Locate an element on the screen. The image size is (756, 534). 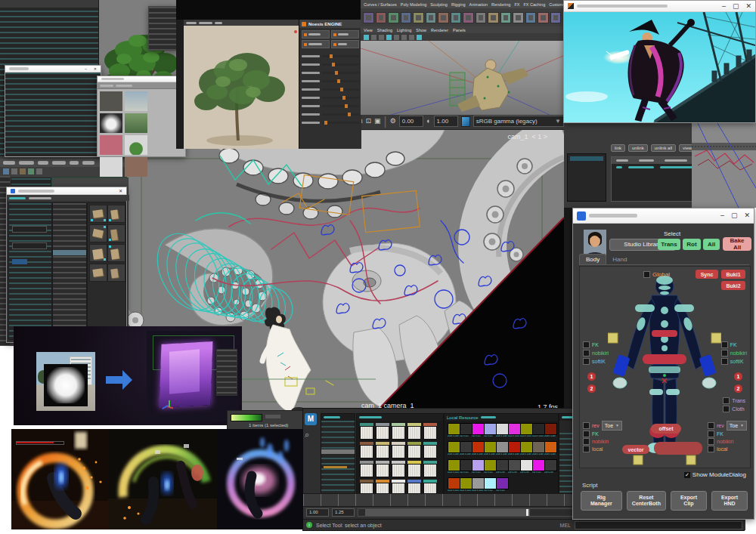
show-module-checkbox: ✓ is located at coordinates (687, 475).